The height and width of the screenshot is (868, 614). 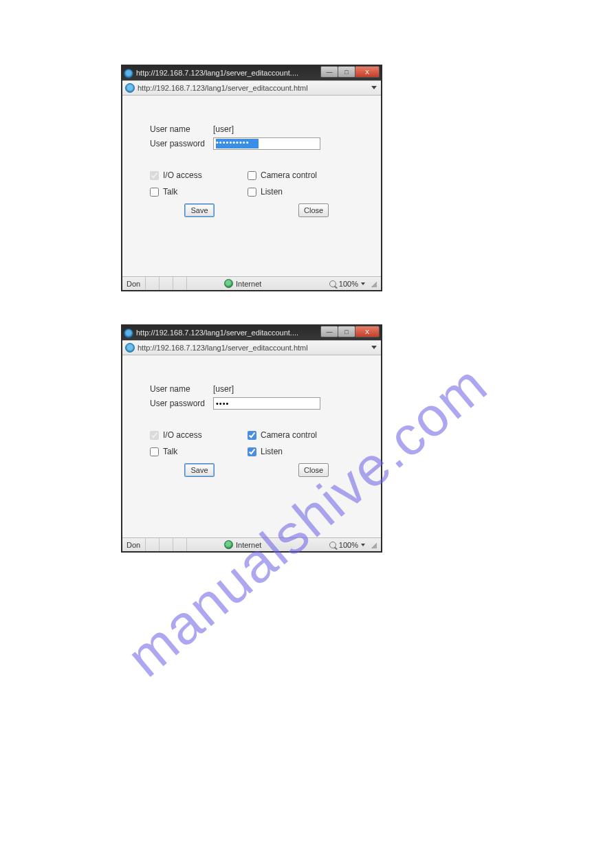 What do you see at coordinates (252, 178) in the screenshot?
I see `browser-window-1: http://192.168.7.123/lang1/server_editac…` at bounding box center [252, 178].